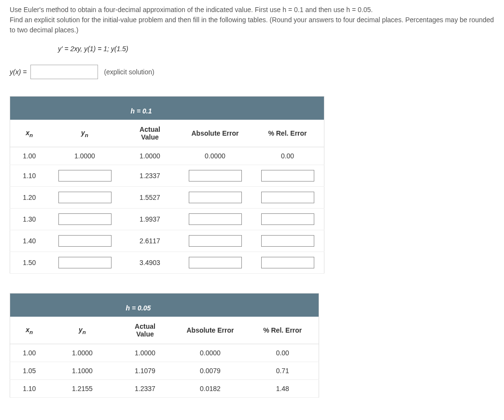 This screenshot has height=420, width=504. What do you see at coordinates (165, 330) in the screenshot?
I see `table2-header: xn yn Actual Value Absolute Error % Rel.…` at bounding box center [165, 330].